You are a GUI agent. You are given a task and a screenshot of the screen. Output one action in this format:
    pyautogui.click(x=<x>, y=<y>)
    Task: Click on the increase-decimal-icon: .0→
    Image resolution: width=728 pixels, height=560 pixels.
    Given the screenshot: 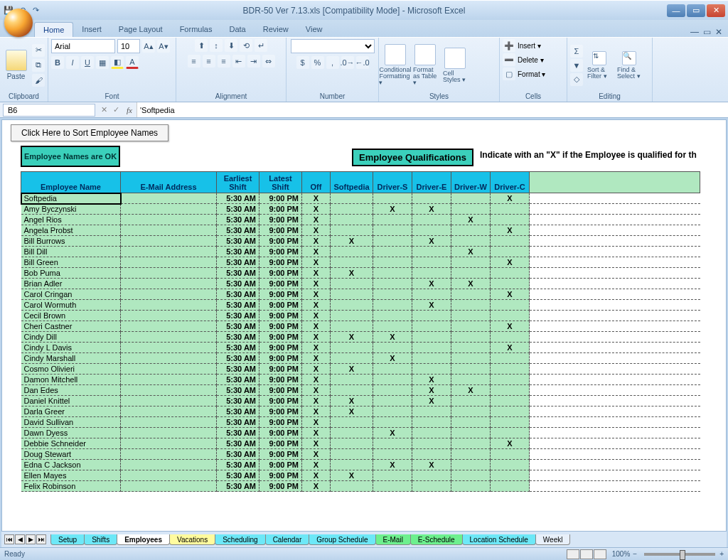 What is the action you would take?
    pyautogui.click(x=348, y=63)
    